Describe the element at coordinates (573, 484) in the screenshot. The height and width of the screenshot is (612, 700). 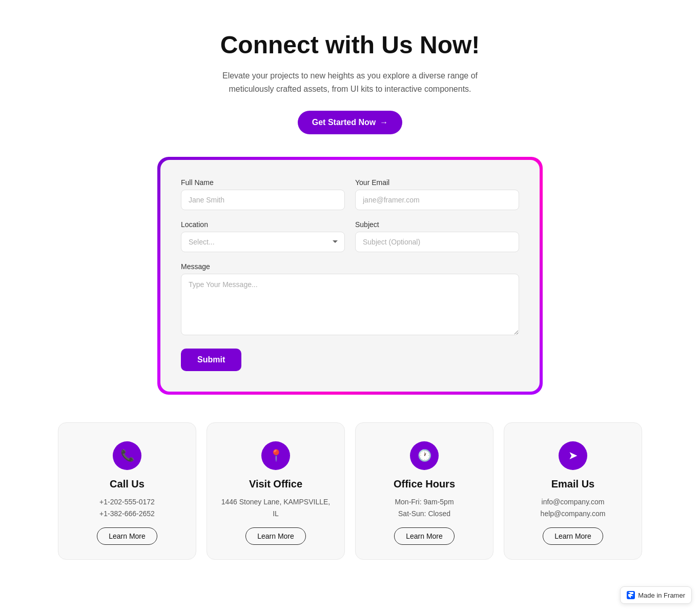
I see `email-title: Email Us` at that location.